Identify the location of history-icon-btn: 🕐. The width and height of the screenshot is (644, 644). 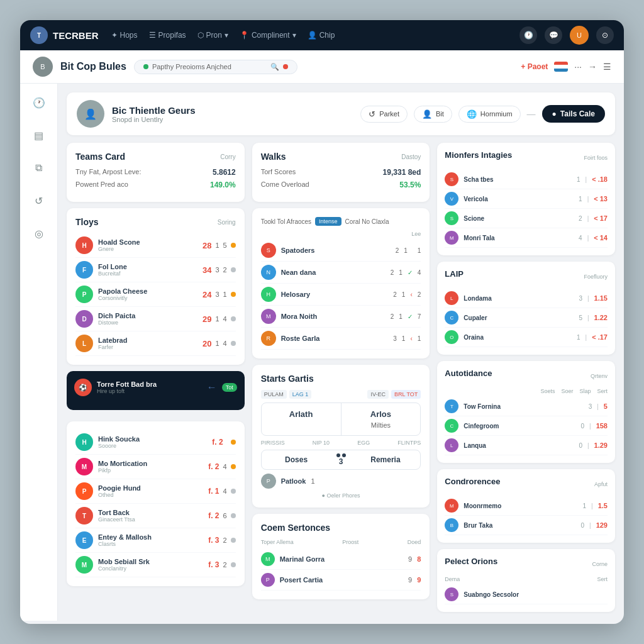
(528, 35).